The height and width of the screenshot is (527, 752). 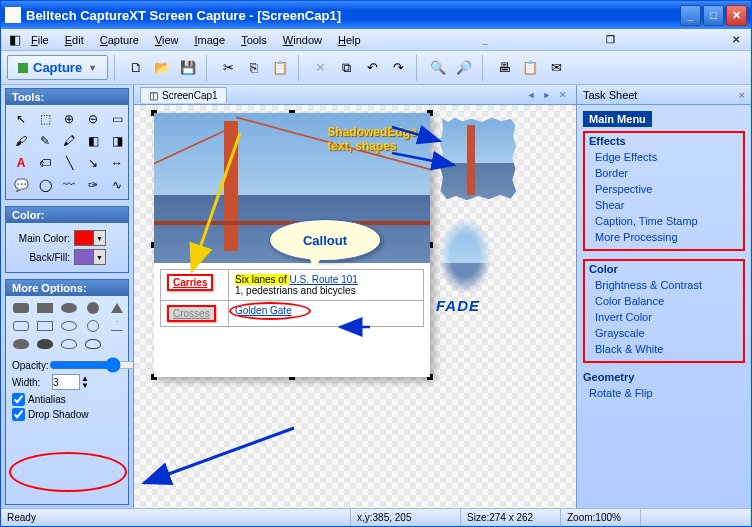 What do you see at coordinates (69, 308) in the screenshot?
I see `shape-ellipse-fill` at bounding box center [69, 308].